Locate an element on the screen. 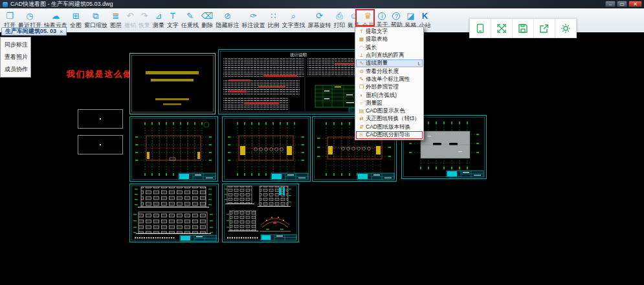 The image size is (644, 285). save-button is located at coordinates (523, 28).